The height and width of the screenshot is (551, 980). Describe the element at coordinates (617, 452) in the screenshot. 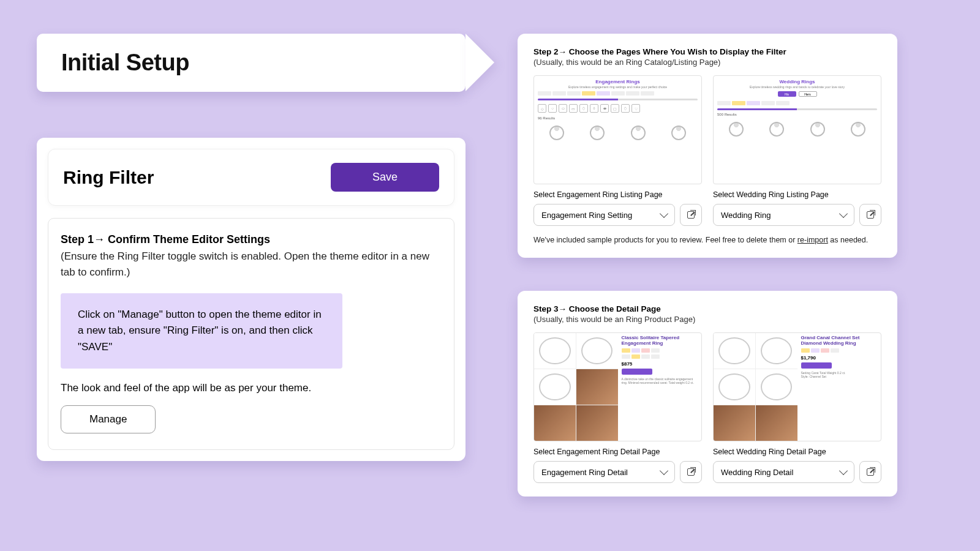

I see `engagement-detail-select-label: Select Engagement Ring Detail Page` at that location.